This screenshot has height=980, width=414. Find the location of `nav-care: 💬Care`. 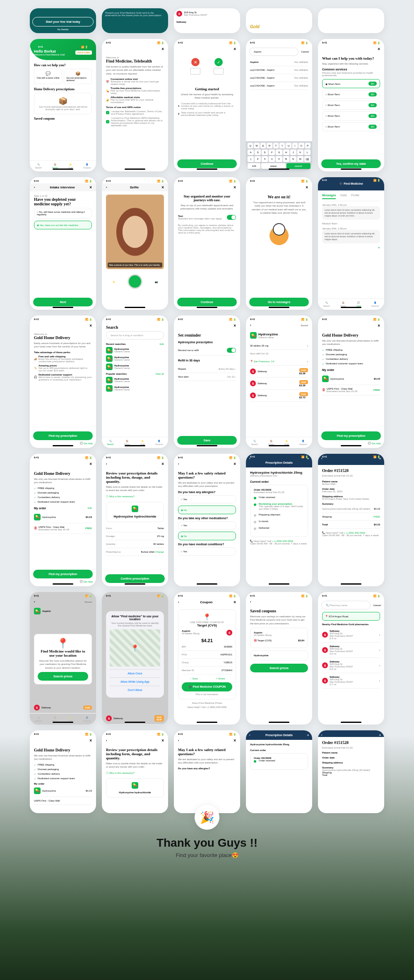

nav-care: 💬Care is located at coordinates (359, 304).